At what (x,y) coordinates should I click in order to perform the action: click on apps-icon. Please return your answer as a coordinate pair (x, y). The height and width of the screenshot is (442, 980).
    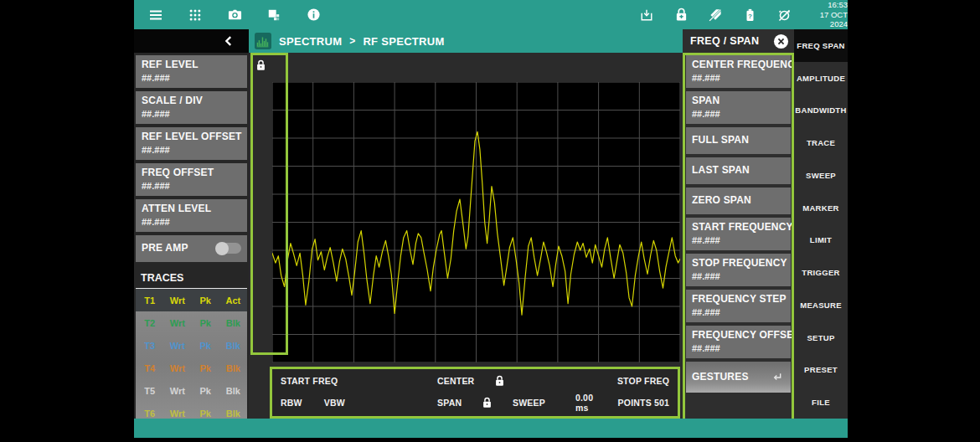
    Looking at the image, I should click on (195, 15).